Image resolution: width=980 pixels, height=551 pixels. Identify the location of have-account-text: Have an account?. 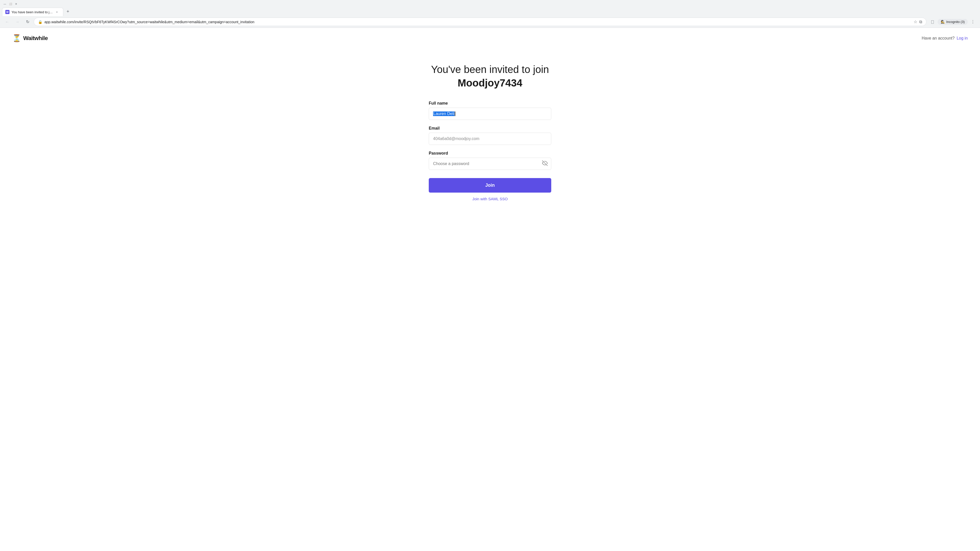
(938, 38).